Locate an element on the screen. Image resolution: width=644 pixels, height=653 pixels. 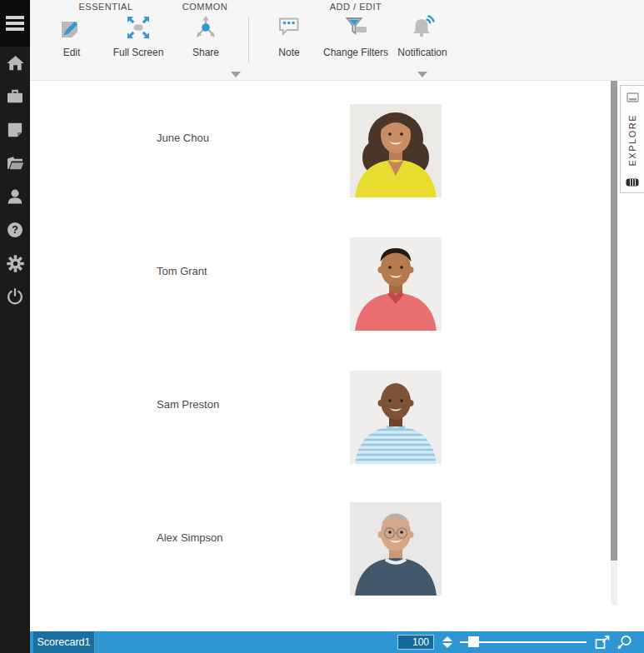
hamburger-icon is located at coordinates (15, 23).